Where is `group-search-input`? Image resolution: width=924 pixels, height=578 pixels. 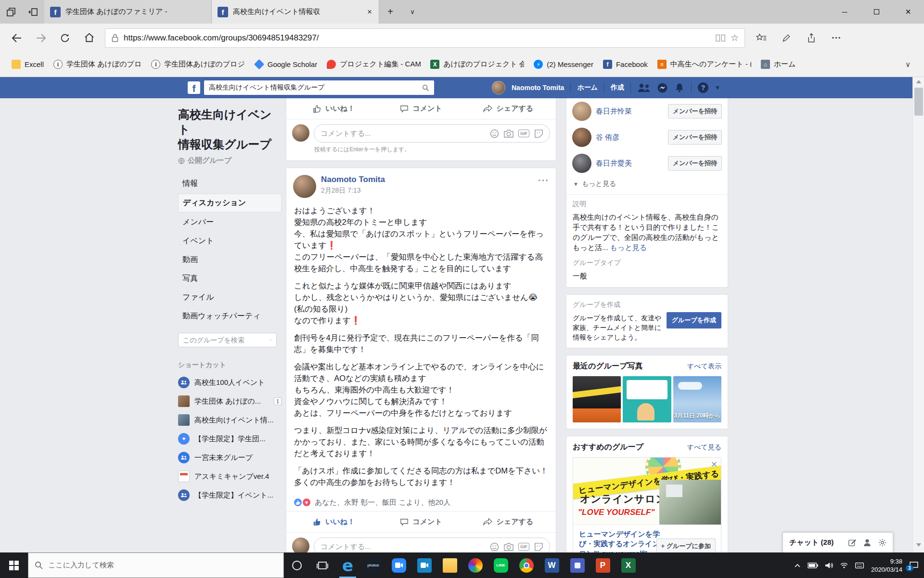
group-search-input is located at coordinates (226, 340).